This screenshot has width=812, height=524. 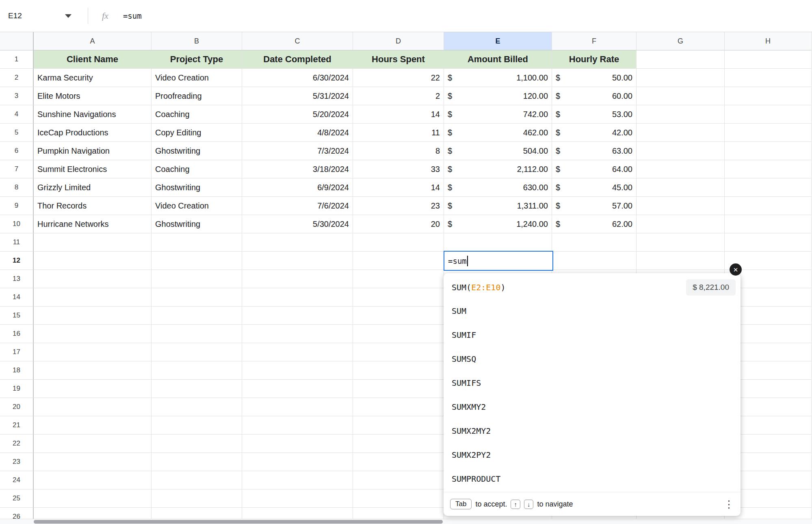 What do you see at coordinates (594, 242) in the screenshot?
I see `cell-F11` at bounding box center [594, 242].